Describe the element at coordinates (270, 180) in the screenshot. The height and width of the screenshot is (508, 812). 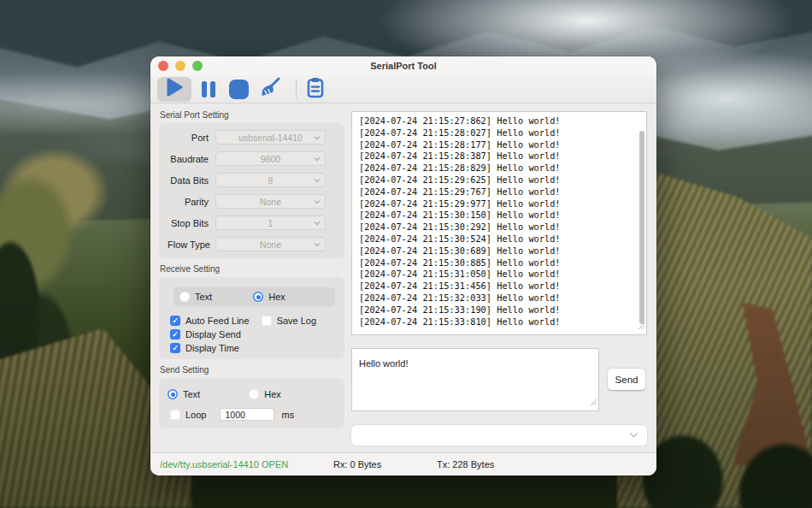
I see `data-bits-select: 8` at that location.